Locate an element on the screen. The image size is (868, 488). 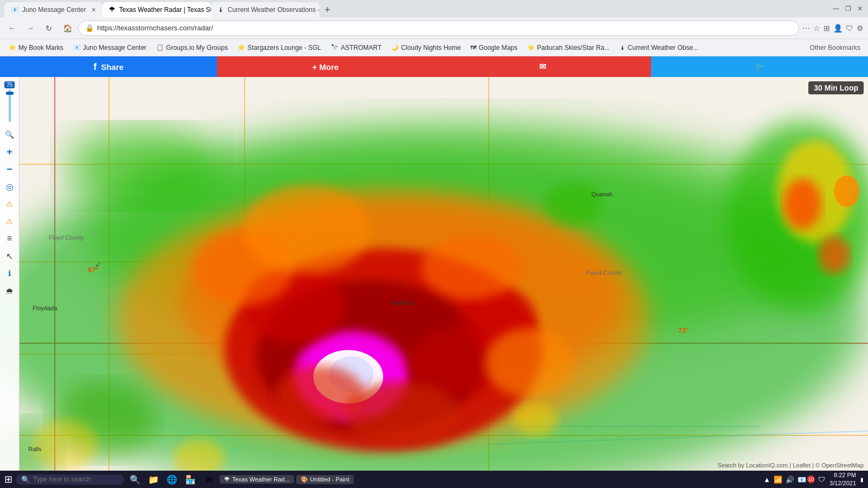
bookmark-label: Stargazers Lounge - SGL is located at coordinates (284, 48).